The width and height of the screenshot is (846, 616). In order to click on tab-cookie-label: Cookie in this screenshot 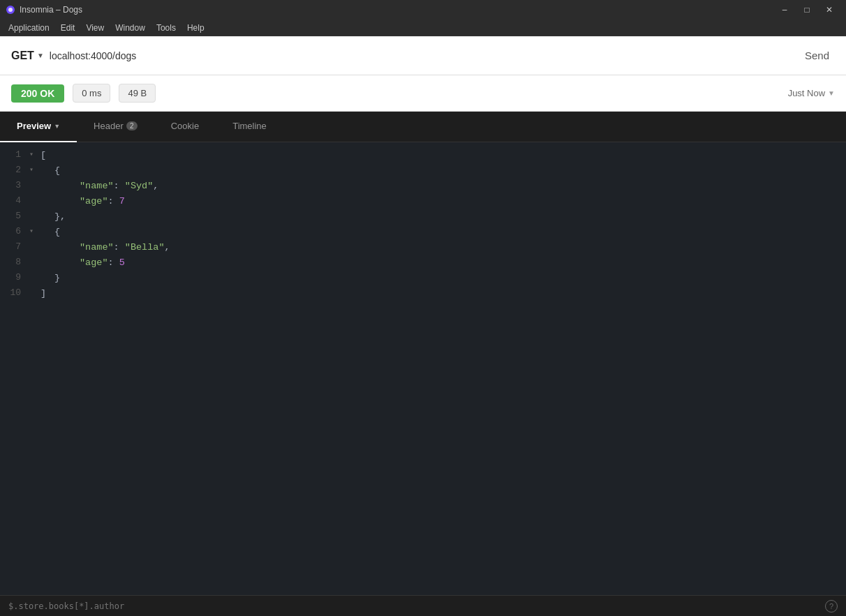, I will do `click(185, 126)`.